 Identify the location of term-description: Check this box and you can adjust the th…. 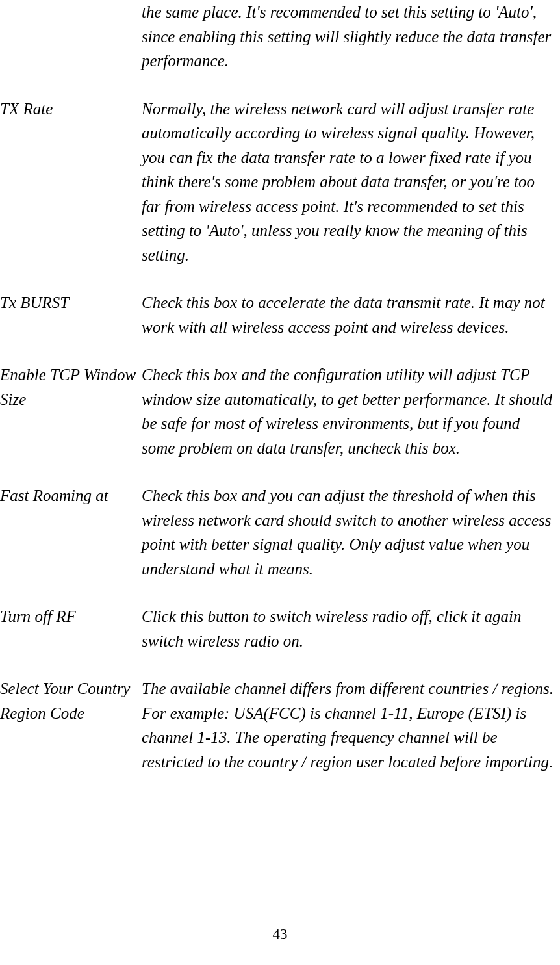
(349, 532).